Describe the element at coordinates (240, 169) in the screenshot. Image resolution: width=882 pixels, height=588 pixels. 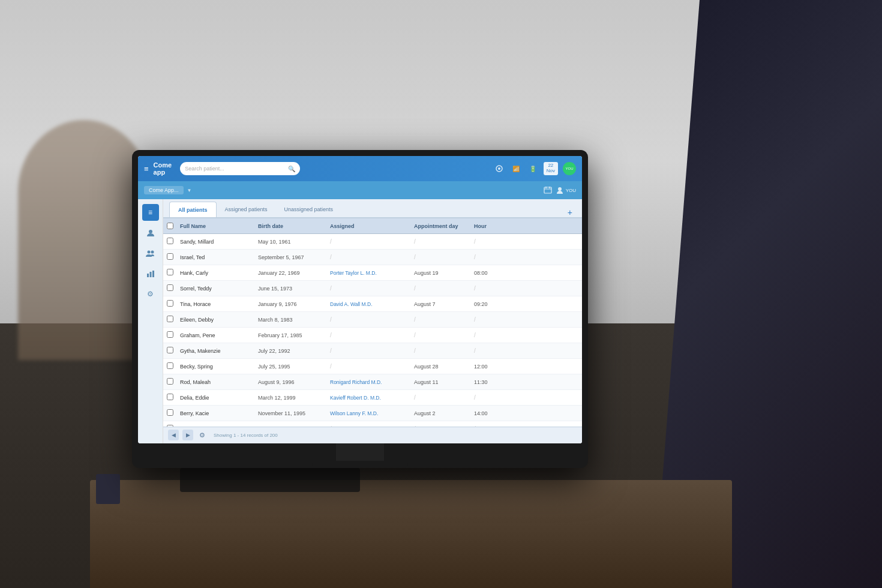
I see `search-bar: Search patient... 🔍` at that location.